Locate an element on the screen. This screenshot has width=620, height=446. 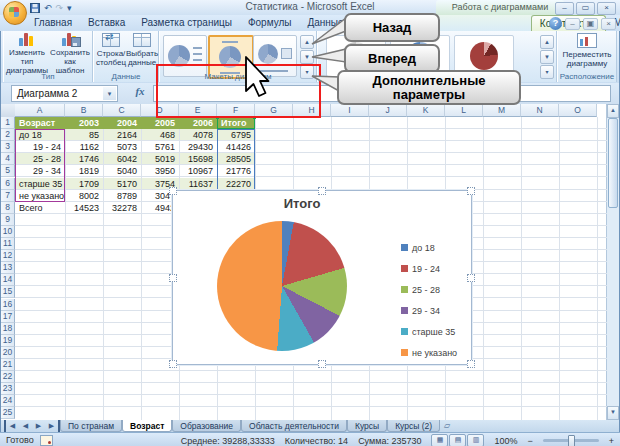
cell-B3: 1162 is located at coordinates (84, 147).